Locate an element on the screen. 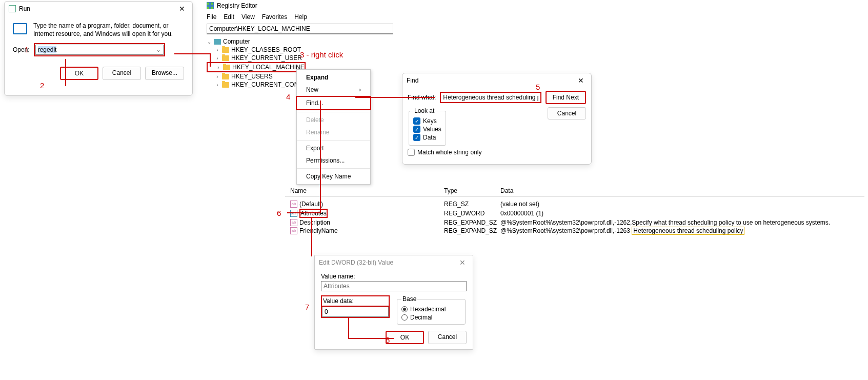 The width and height of the screenshot is (868, 380). step-5: 5 is located at coordinates (538, 87).